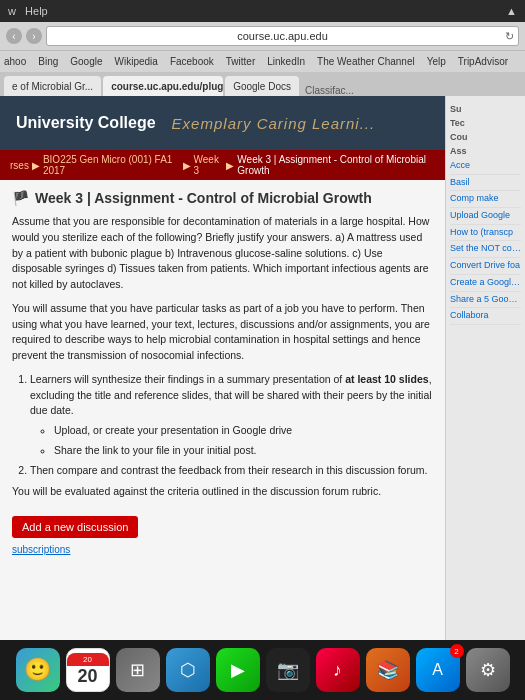 This screenshot has height=700, width=525. What do you see at coordinates (336, 165) in the screenshot?
I see `breadcrumb-assignment: Week 3 | Assignment - Control of Microbi…` at bounding box center [336, 165].